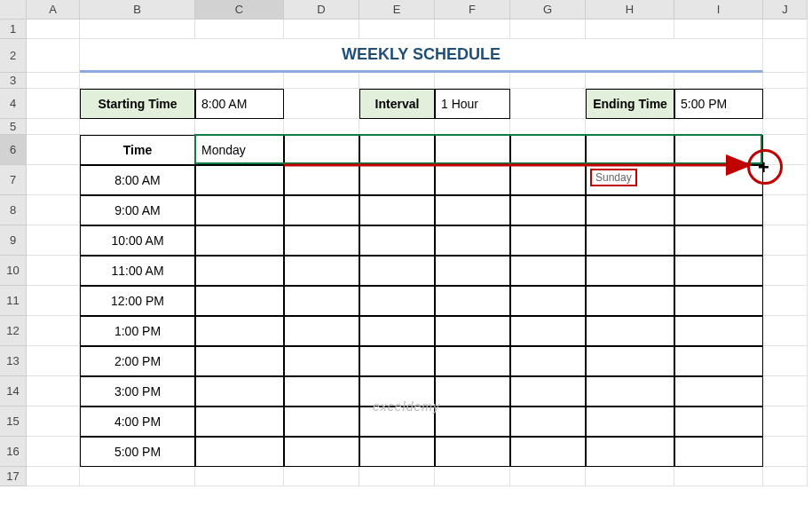 Image resolution: width=812 pixels, height=521 pixels. What do you see at coordinates (719, 271) in the screenshot?
I see `cell-I10` at bounding box center [719, 271].